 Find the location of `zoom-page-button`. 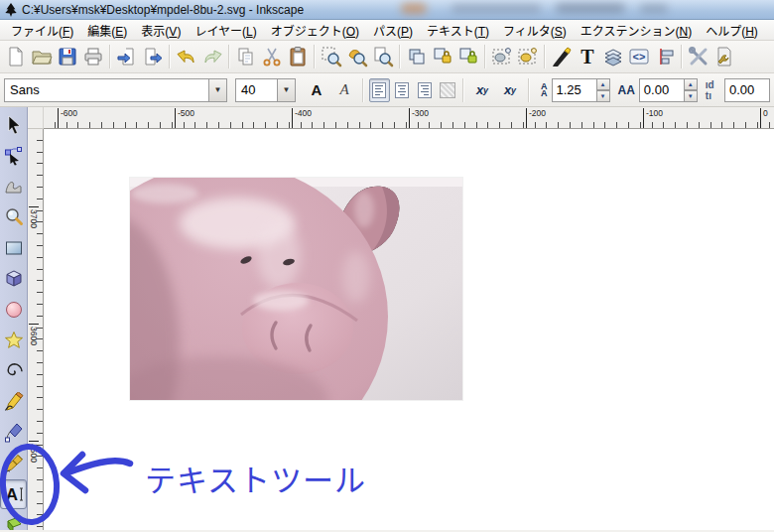

zoom-page-button is located at coordinates (383, 57).